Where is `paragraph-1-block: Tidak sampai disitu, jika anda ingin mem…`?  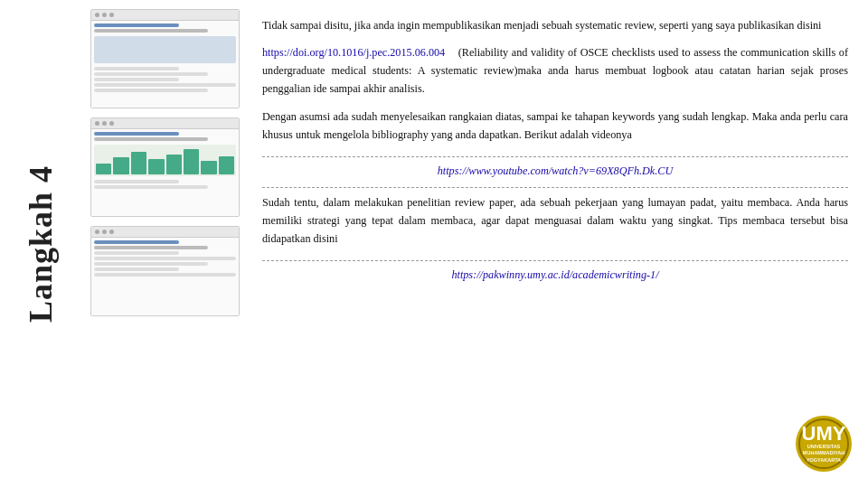 paragraph-1-block: Tidak sampai disitu, jika anda ingin mem… is located at coordinates (555, 25).